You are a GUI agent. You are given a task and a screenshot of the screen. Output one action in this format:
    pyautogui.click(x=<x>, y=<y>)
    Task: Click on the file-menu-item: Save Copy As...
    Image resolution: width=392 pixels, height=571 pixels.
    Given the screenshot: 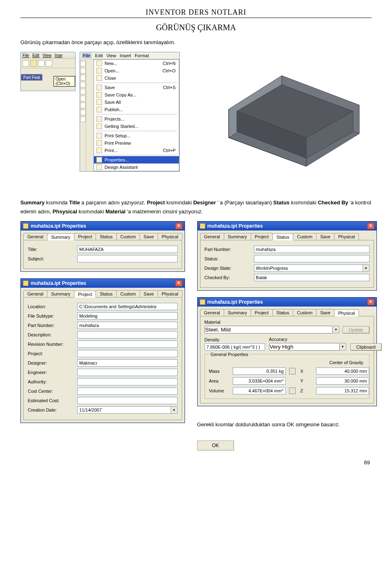 What is the action you would take?
    pyautogui.click(x=136, y=95)
    